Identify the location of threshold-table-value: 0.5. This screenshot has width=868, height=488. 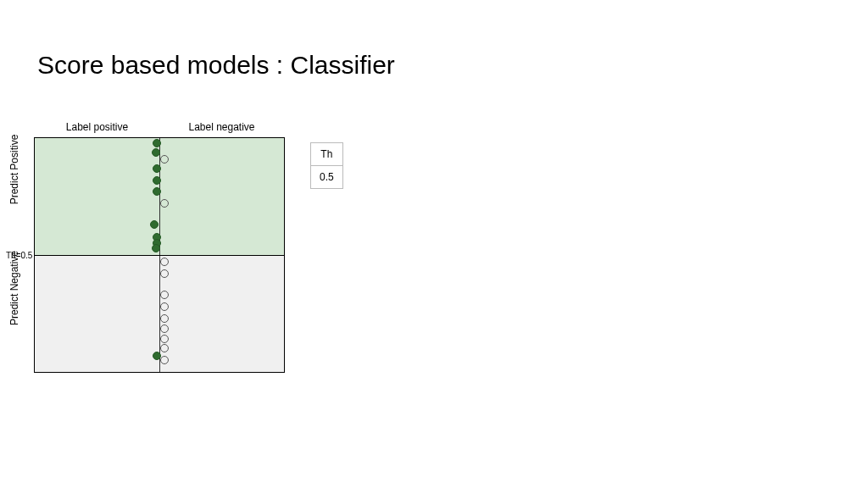
(327, 177).